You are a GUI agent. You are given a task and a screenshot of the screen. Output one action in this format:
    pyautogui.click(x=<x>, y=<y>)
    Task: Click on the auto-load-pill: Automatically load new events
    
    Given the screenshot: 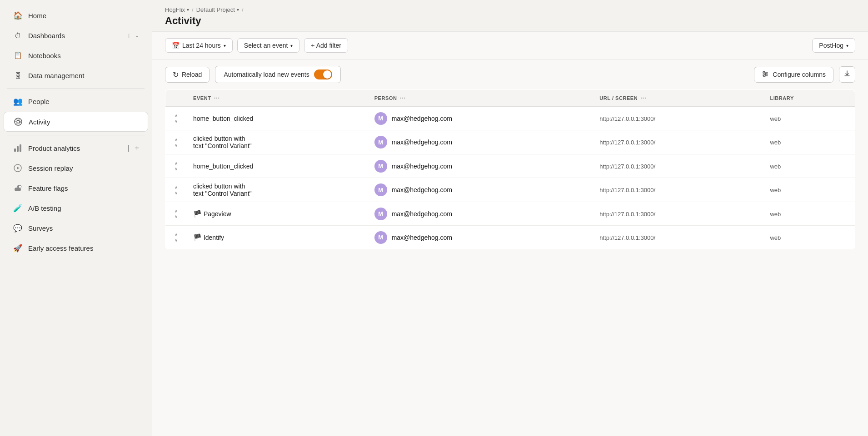 What is the action you would take?
    pyautogui.click(x=278, y=74)
    